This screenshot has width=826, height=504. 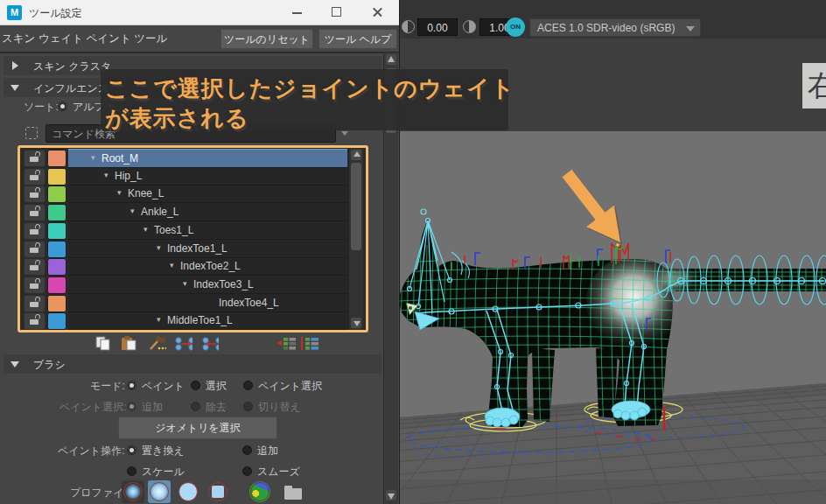 What do you see at coordinates (163, 452) in the screenshot?
I see `paint-op-option-replace: 置き換え` at bounding box center [163, 452].